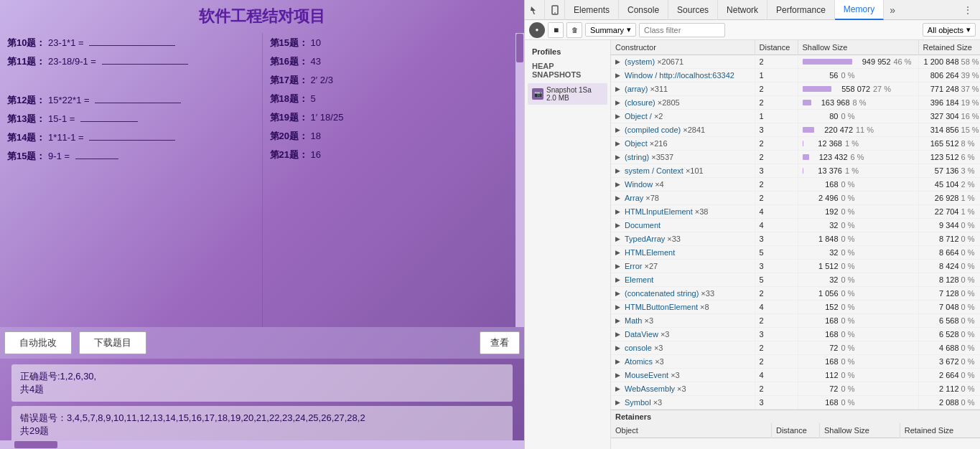 This screenshot has width=980, height=449. I want to click on table-row: ▶ Atomics ×3 2 168 0 % 3 672 0 %, so click(795, 361).